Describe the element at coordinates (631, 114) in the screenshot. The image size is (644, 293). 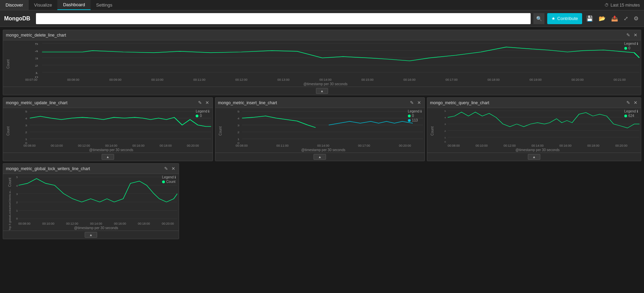
I see `query-legend: Legend ℹ 624` at that location.